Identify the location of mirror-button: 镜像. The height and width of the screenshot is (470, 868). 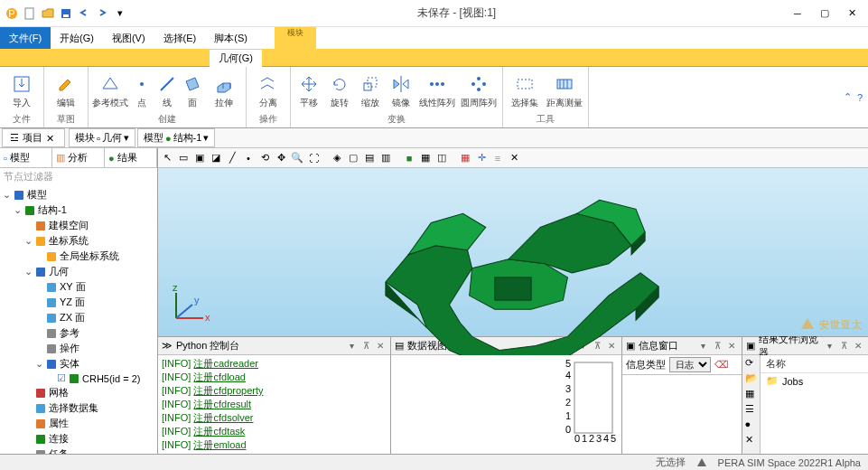
(401, 90).